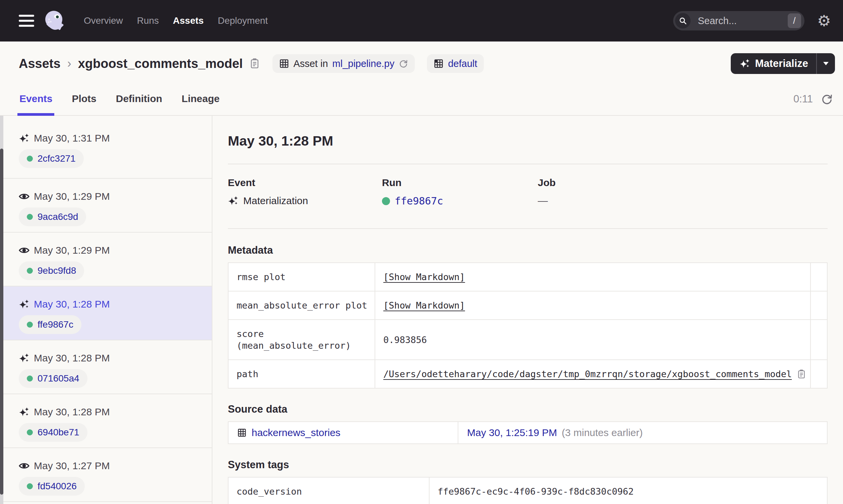 This screenshot has width=843, height=504. Describe the element at coordinates (528, 490) in the screenshot. I see `system-tags-table: code_version ffe9867c-ec9c-4f06-939c-f8d…` at that location.